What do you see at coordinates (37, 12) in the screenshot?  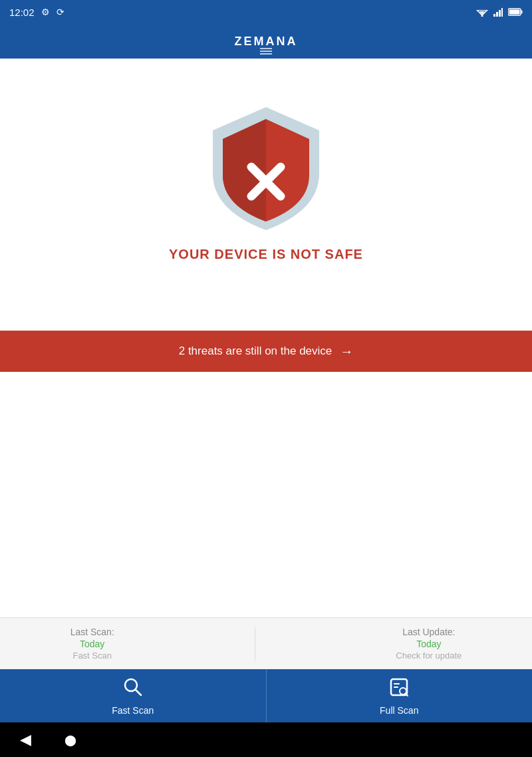 I see `status-bar-left: 12:02 ⚙ ⟳` at bounding box center [37, 12].